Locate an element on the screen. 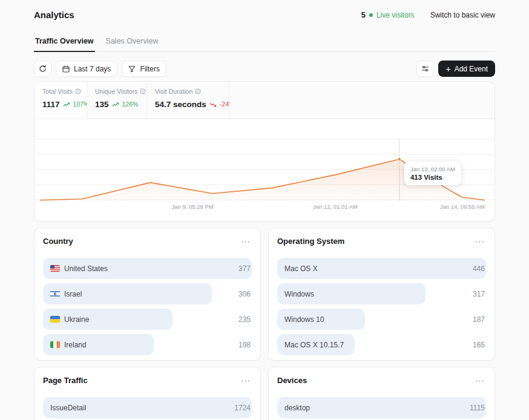 The image size is (529, 420). devices-card: Devices ··· desktop 1115 is located at coordinates (381, 393).